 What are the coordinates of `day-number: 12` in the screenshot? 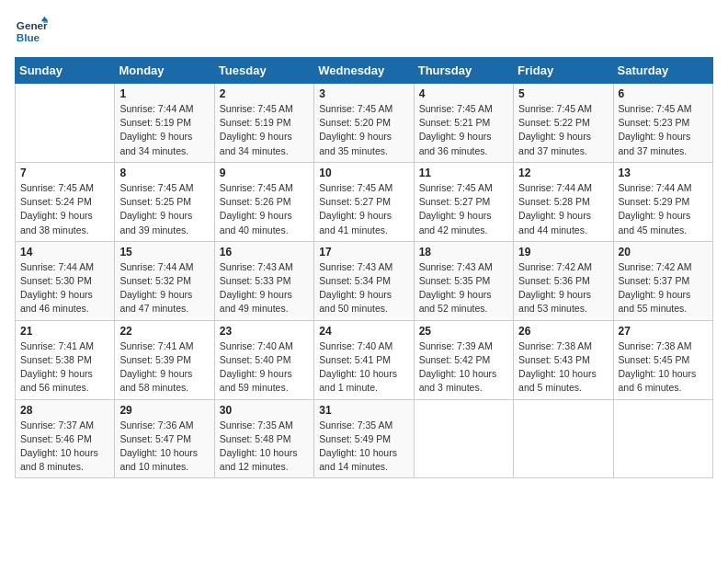 It's located at (563, 173).